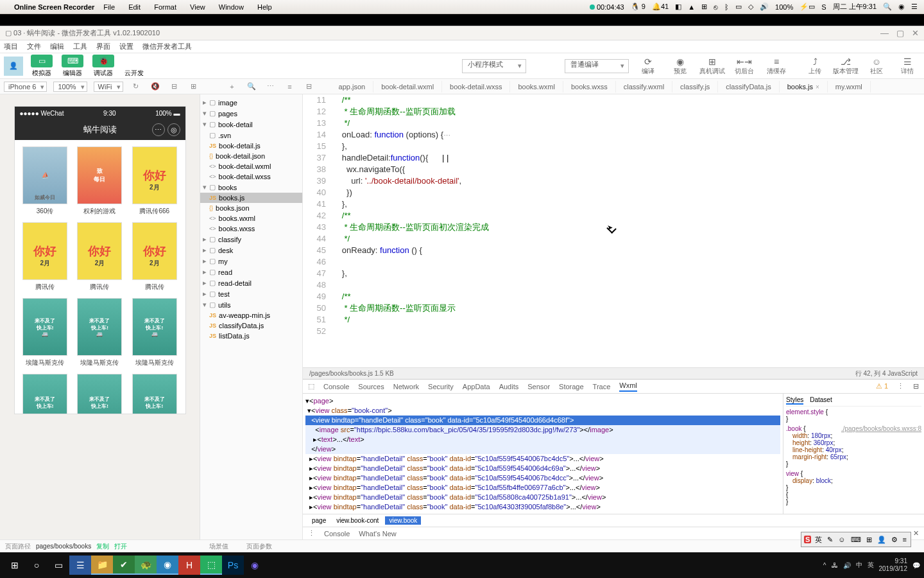  Describe the element at coordinates (739, 6) in the screenshot. I see `battery-icon: ▭` at that location.